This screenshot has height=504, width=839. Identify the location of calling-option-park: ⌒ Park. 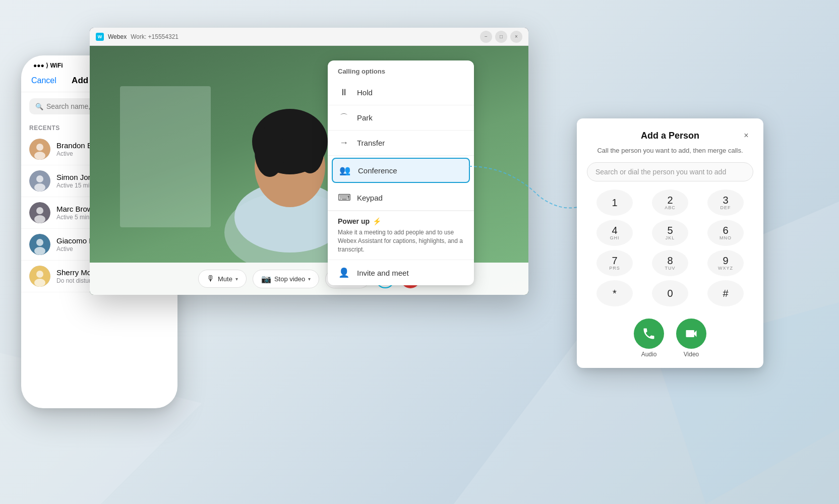
(401, 118).